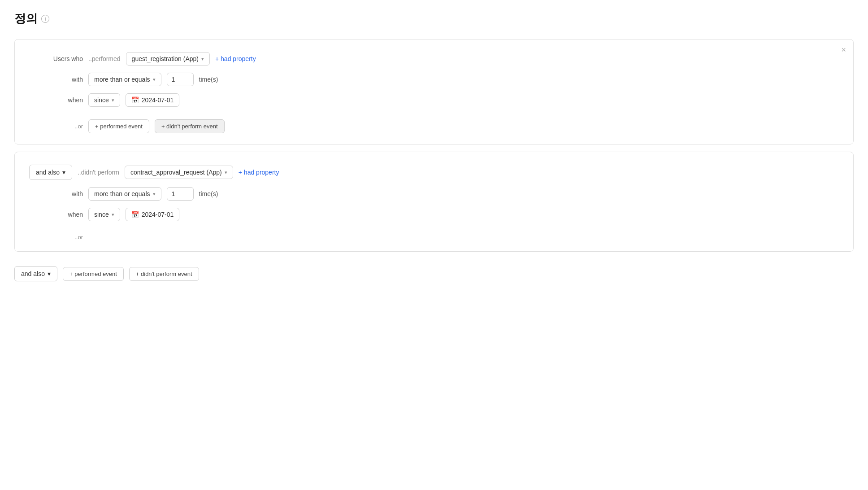 The height and width of the screenshot is (490, 868). What do you see at coordinates (190, 127) in the screenshot?
I see `didnt-perform-event-btn-1: + didn't perform event` at bounding box center [190, 127].